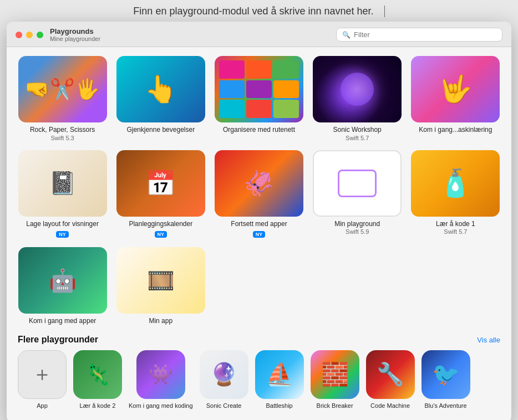 This screenshot has width=518, height=420. Describe the element at coordinates (62, 224) in the screenshot. I see `item-name: Lage layout for visninger` at that location.